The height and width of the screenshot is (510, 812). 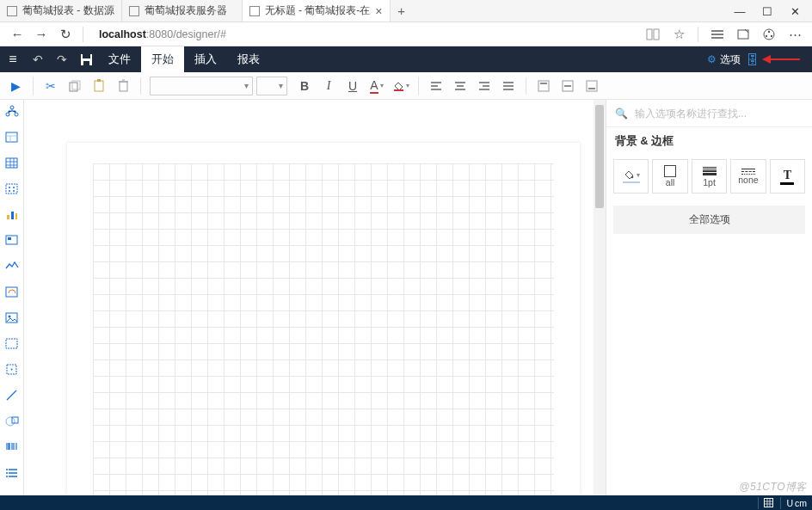 I want to click on container-icon, so click(x=12, y=240).